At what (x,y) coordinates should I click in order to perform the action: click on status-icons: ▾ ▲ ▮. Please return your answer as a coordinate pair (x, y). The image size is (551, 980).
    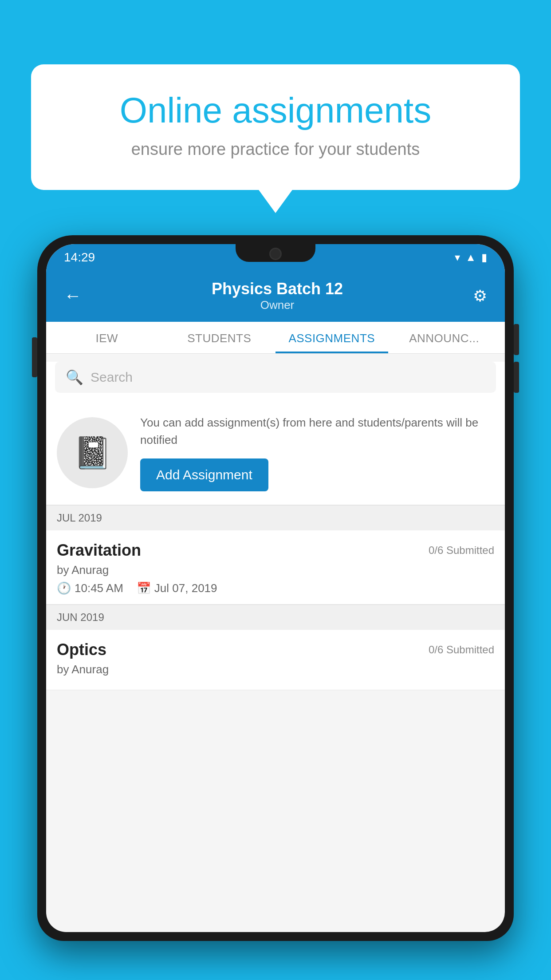
    Looking at the image, I should click on (471, 257).